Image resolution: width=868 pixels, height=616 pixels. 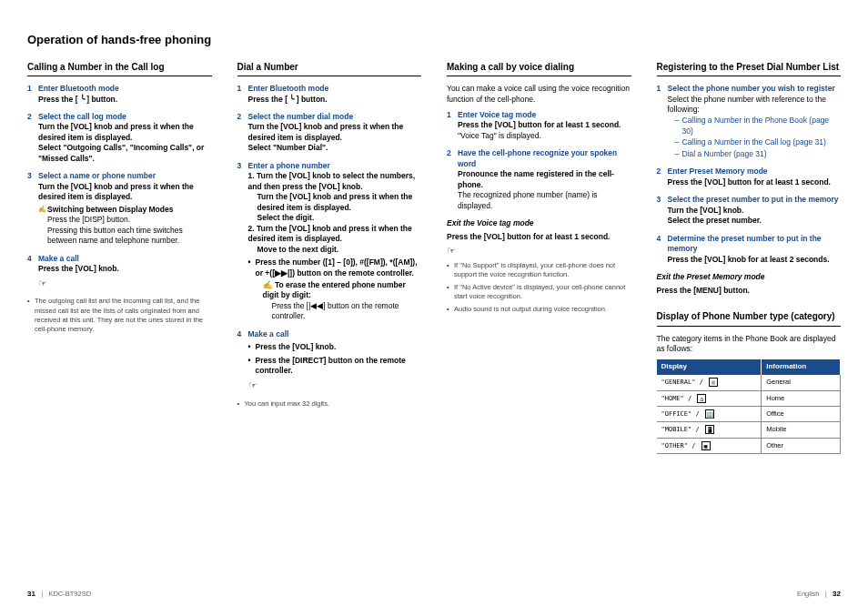 What do you see at coordinates (749, 429) in the screenshot?
I see `table-row: "MOBILE" / 📱Mobile` at bounding box center [749, 429].